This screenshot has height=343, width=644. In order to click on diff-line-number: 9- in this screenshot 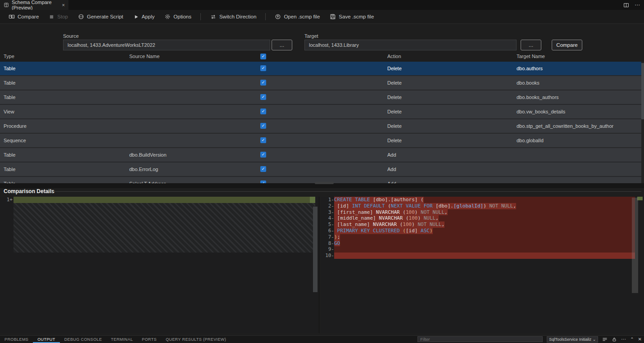, I will do `click(327, 249)`.